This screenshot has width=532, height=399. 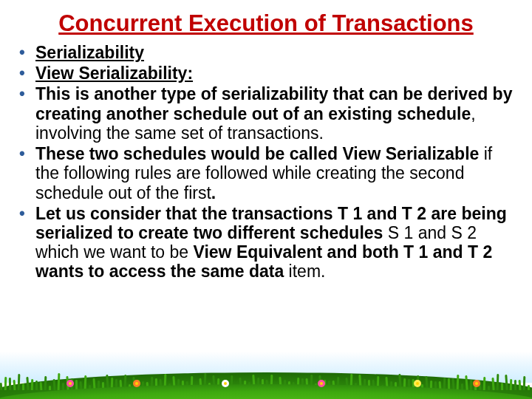 What do you see at coordinates (266, 379) in the screenshot?
I see `grass-blades` at bounding box center [266, 379].